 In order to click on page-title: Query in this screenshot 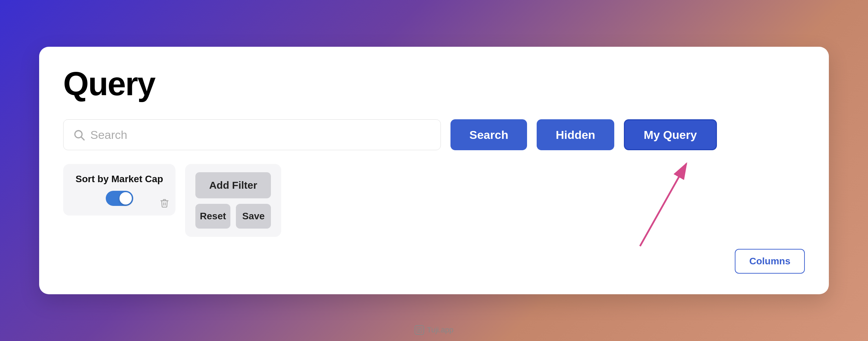, I will do `click(434, 84)`.